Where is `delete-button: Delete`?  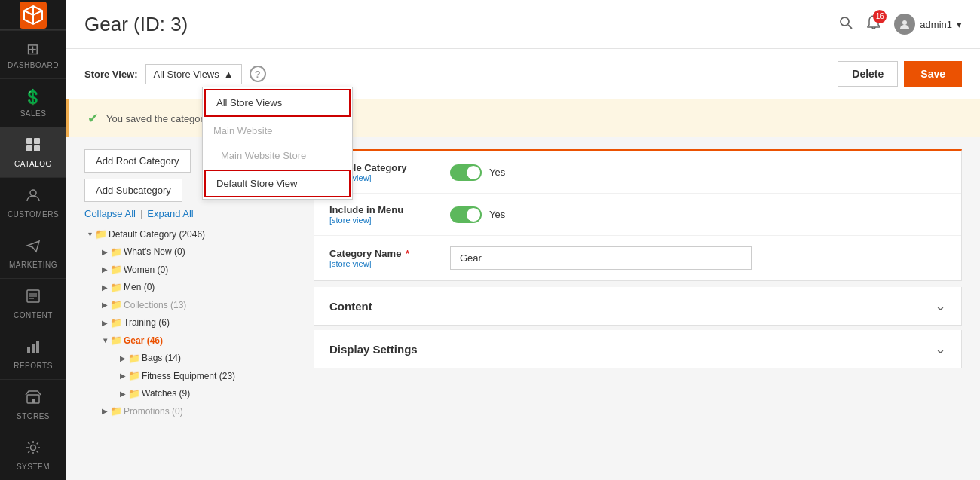 delete-button: Delete is located at coordinates (868, 74).